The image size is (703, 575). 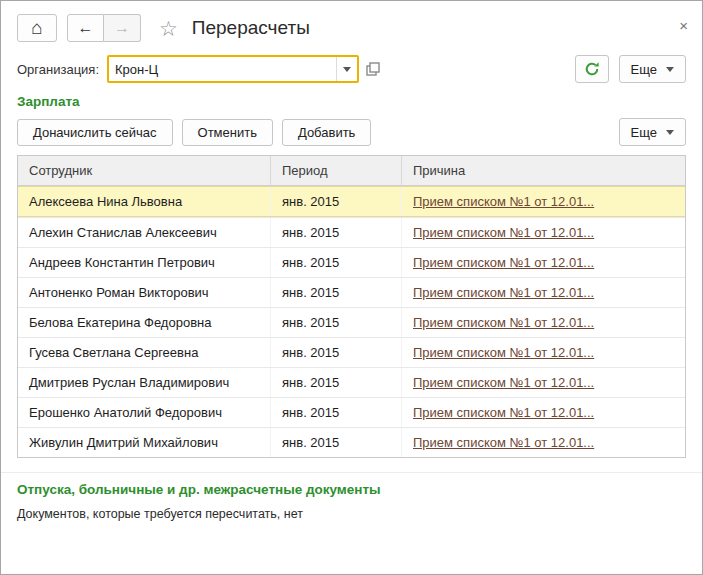 What do you see at coordinates (352, 442) in the screenshot?
I see `table-row: Живулин Дмитрий Михайлович янв. 2015 При…` at bounding box center [352, 442].